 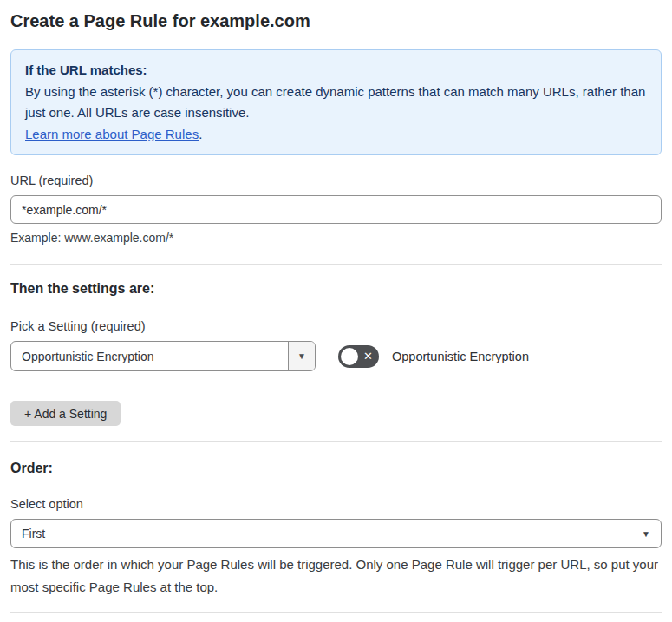 What do you see at coordinates (336, 356) in the screenshot?
I see `setting-row: Opportunistic Encryption ▼ ✕ Opportunist…` at bounding box center [336, 356].